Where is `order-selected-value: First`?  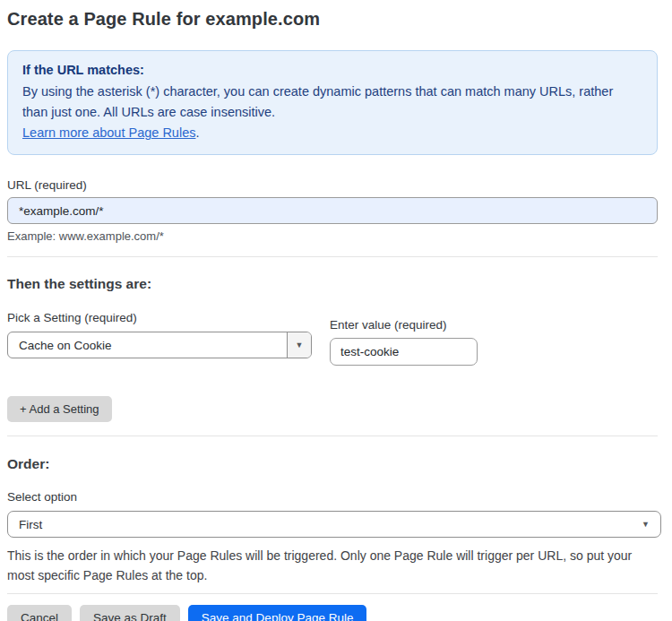
order-selected-value: First is located at coordinates (30, 525).